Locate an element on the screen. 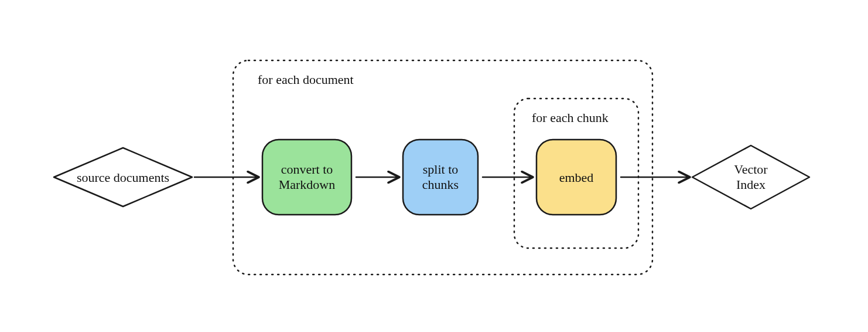 This screenshot has width=868, height=332. group-outer-label: for each document is located at coordinates (306, 80).